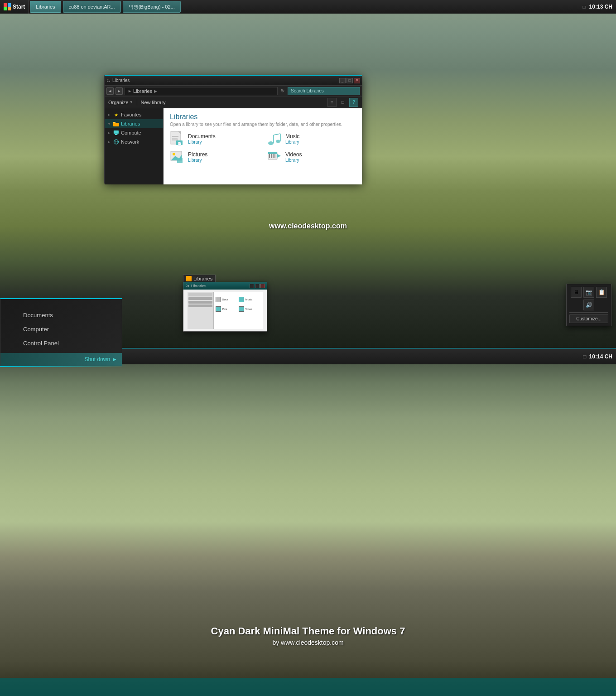 The width and height of the screenshot is (616, 696). What do you see at coordinates (61, 343) in the screenshot?
I see `start-menu-control-panel: Control Panel` at bounding box center [61, 343].